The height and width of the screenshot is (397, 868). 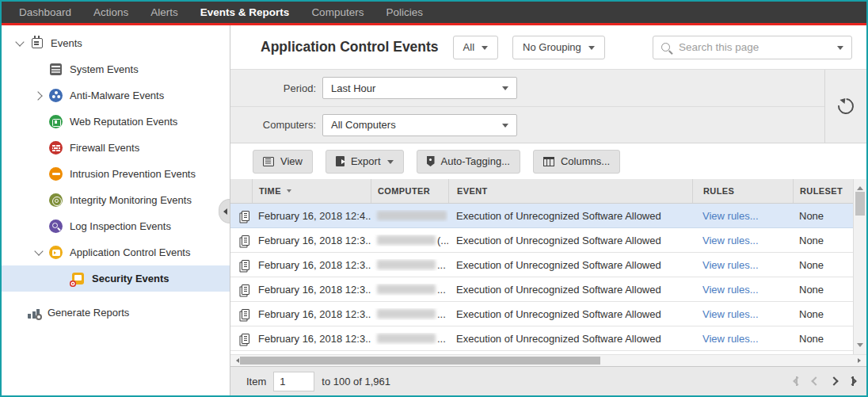 I want to click on vertical-scrollbar-thumb, so click(x=860, y=204).